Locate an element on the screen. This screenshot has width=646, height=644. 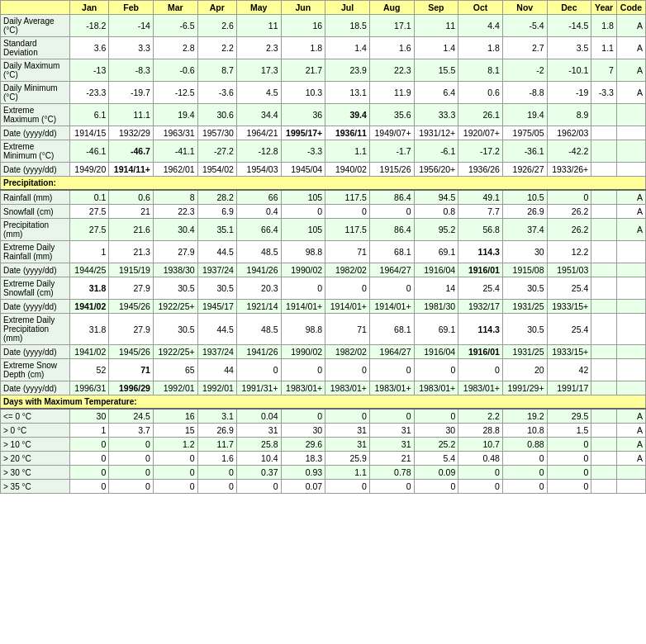
row-label: <= 0 °C is located at coordinates (36, 416).